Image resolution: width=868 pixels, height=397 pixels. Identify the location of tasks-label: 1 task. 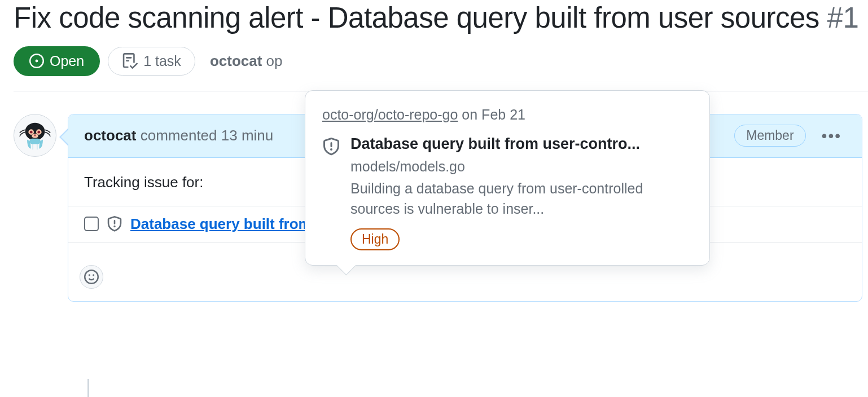
(163, 61).